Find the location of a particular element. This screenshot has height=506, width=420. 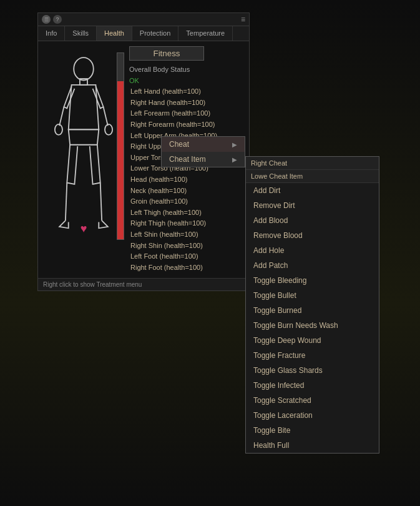

cheat-item-subheader: Lowe Cheat Item is located at coordinates (312, 176).